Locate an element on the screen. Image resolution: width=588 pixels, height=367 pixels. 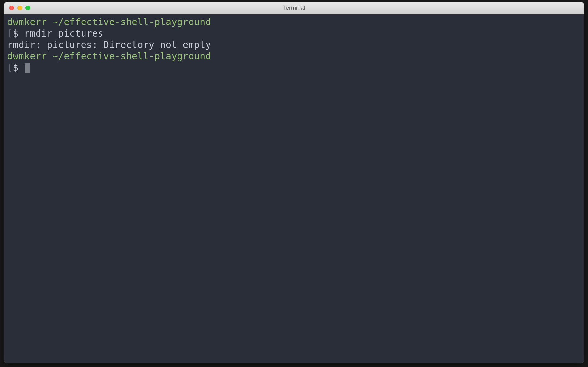
minimize-button is located at coordinates (20, 8).